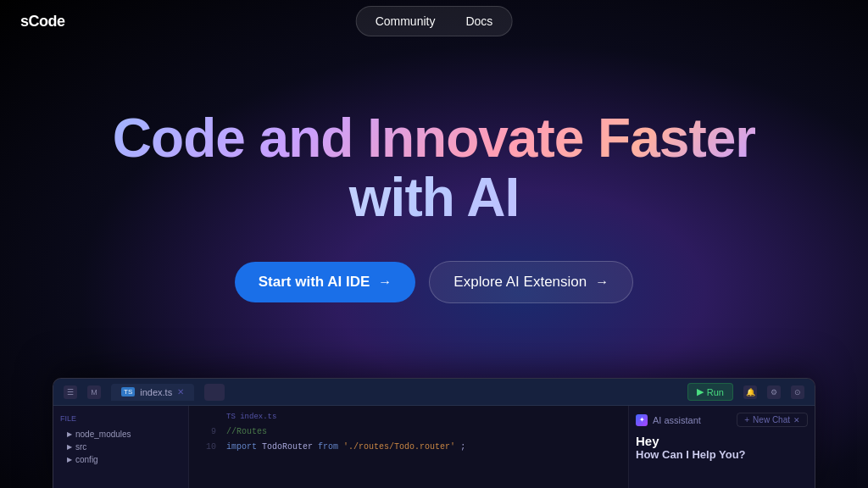  What do you see at coordinates (181, 391) in the screenshot?
I see `tab-close-icon: ✕` at bounding box center [181, 391].